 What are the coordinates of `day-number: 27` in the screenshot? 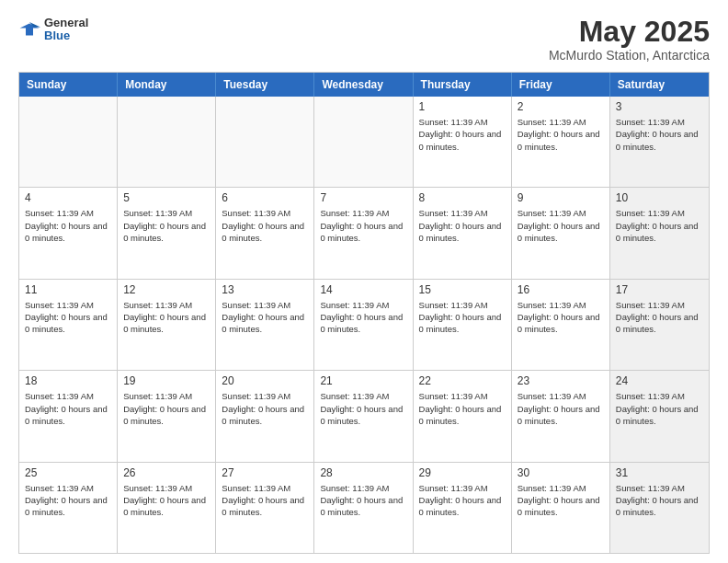 It's located at (265, 473).